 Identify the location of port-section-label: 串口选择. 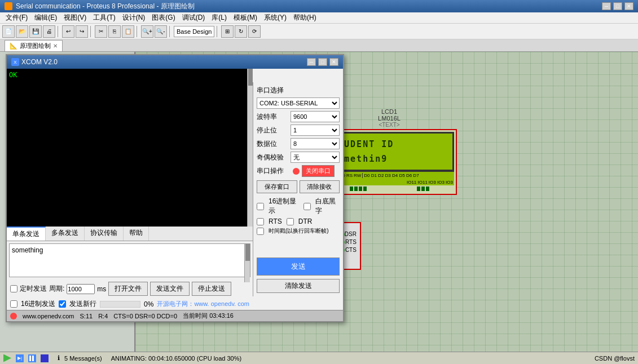
(298, 90).